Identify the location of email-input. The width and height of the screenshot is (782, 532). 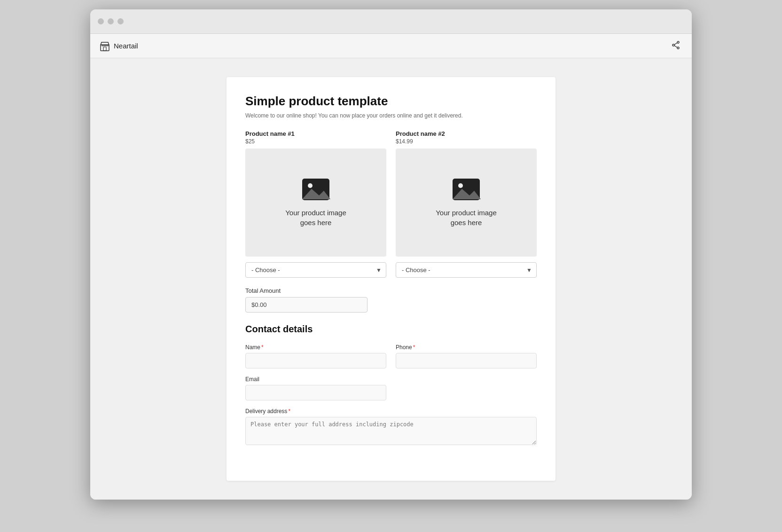
(316, 393).